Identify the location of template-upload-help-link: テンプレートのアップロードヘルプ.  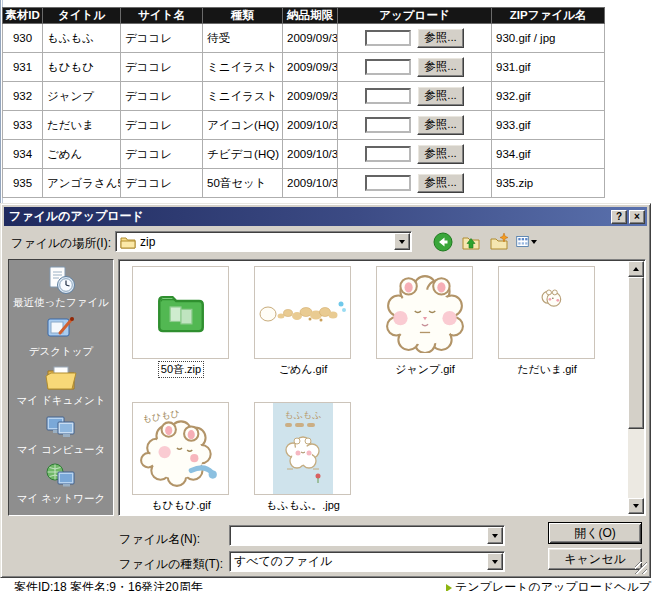
(548, 585).